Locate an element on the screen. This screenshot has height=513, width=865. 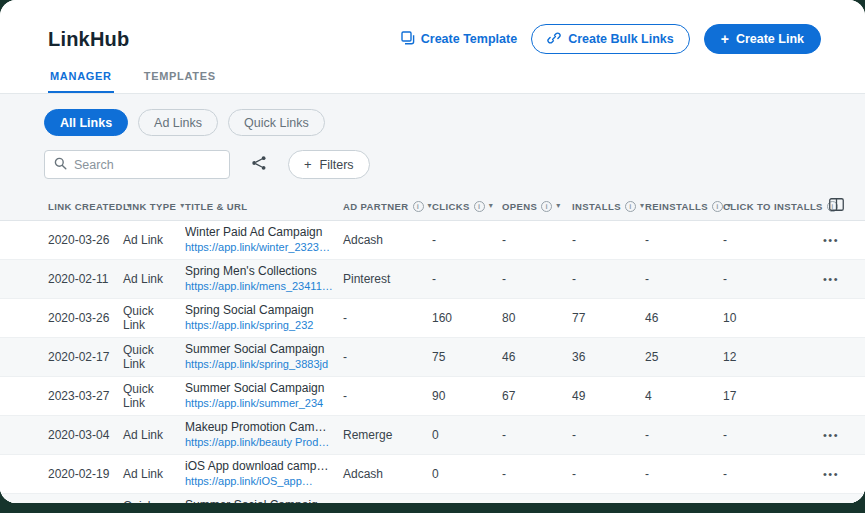
cell-reinstalls: 25 is located at coordinates (684, 357).